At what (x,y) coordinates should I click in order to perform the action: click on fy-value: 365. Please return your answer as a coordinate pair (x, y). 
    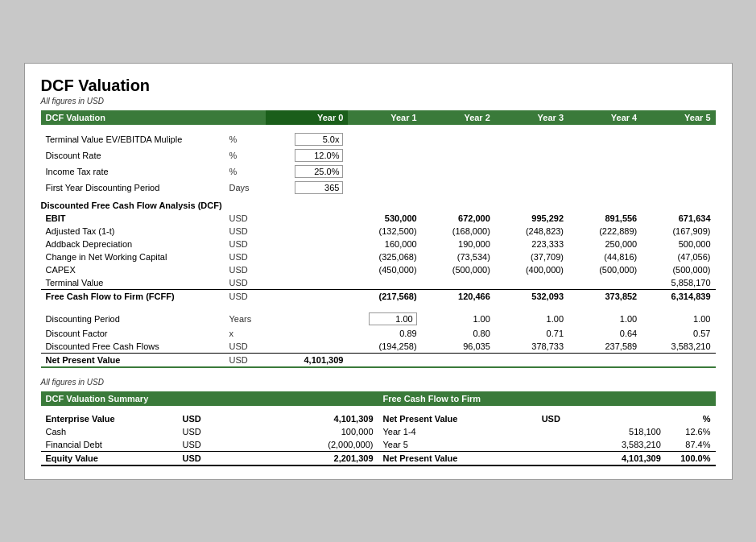
    Looking at the image, I should click on (308, 188).